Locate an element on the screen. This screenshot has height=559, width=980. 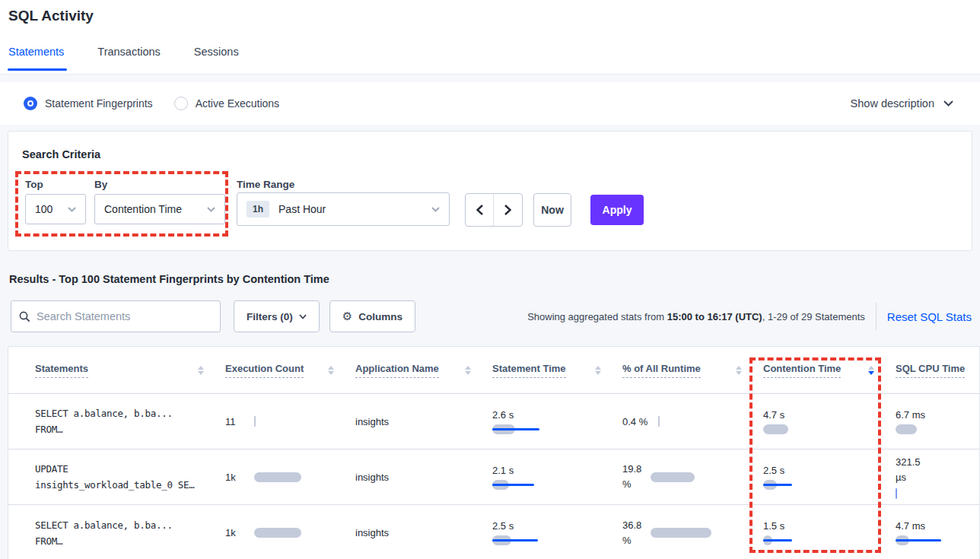
results-heading: Results - Top 100 Statement Fingerprints… is located at coordinates (169, 279).